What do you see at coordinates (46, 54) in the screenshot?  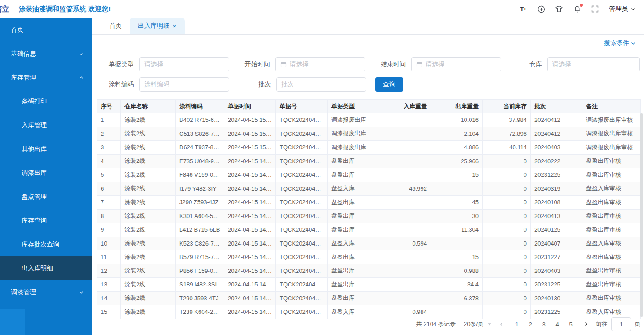 I see `sidebar-item-基础信息: 基础信息` at bounding box center [46, 54].